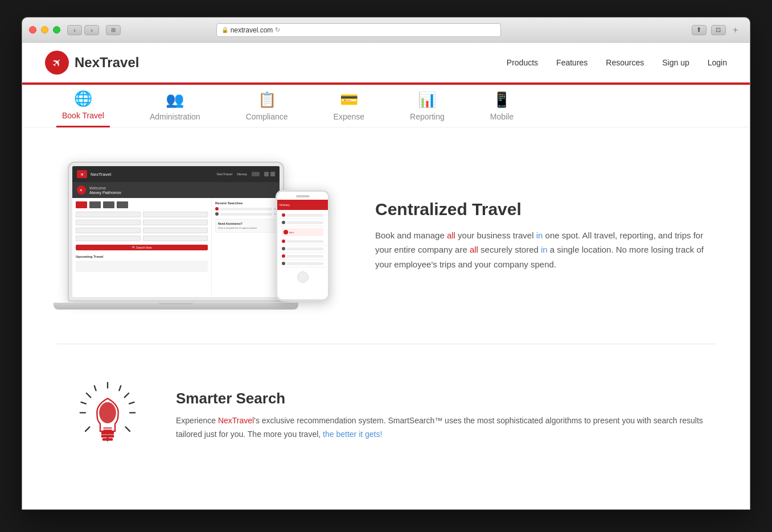 The height and width of the screenshot is (532, 772). I want to click on mockup-tab4, so click(122, 205).